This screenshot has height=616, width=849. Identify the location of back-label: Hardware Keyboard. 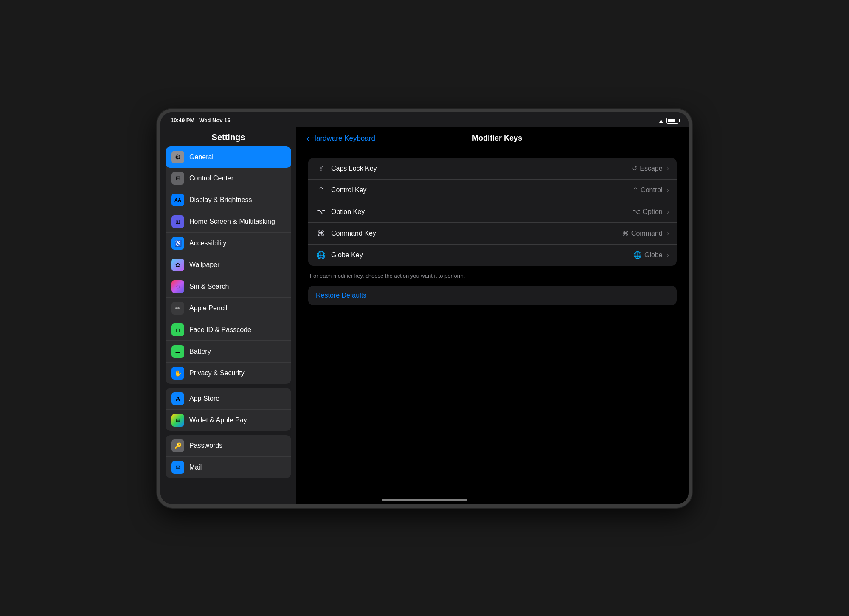
(343, 138).